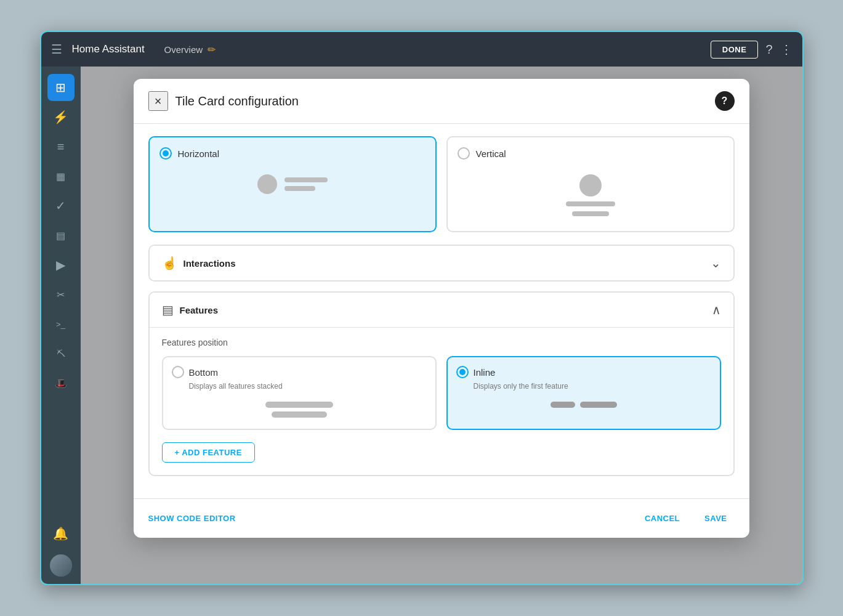  Describe the element at coordinates (61, 533) in the screenshot. I see `sidebar-item-bell: 🔔` at that location.